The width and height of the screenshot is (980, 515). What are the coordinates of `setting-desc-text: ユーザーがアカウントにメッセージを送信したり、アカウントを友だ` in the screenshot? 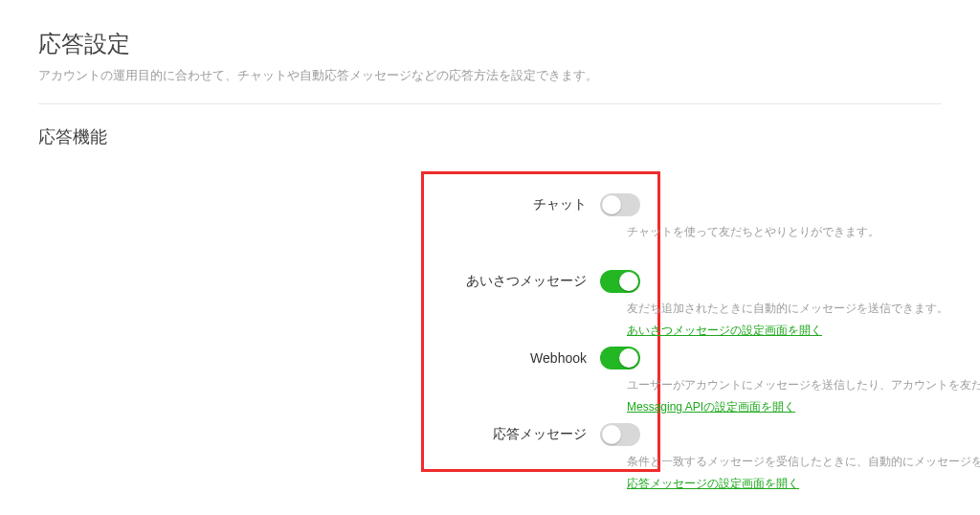 It's located at (804, 385).